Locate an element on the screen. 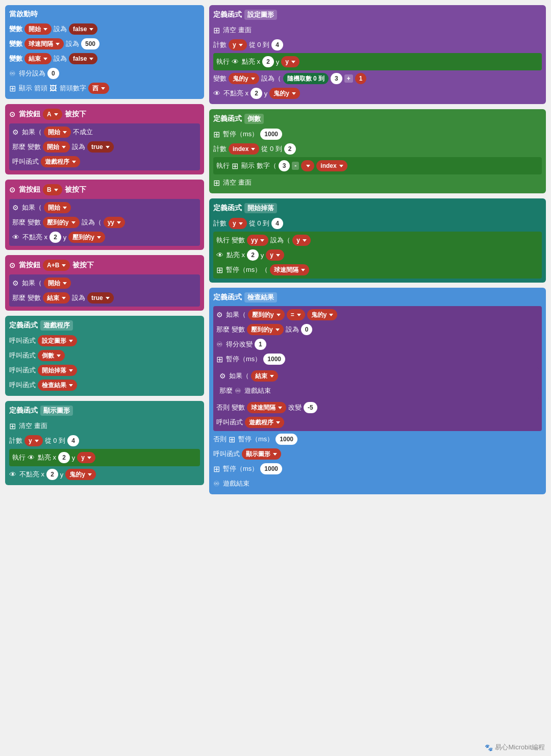 The height and width of the screenshot is (756, 551). row-exec-cd: 執行 ⊞ 顯示 數字（ 3 - index is located at coordinates (378, 166).